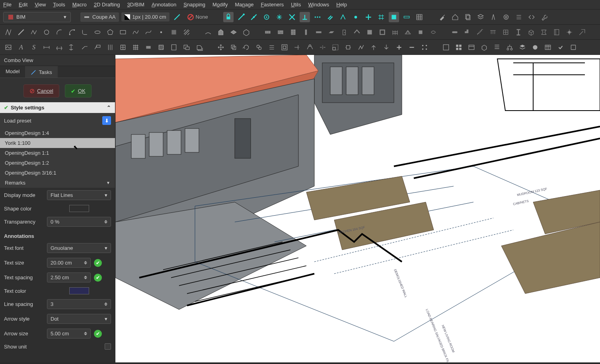  What do you see at coordinates (57, 163) in the screenshot?
I see `preset-item: OpeningDesign 1:2` at bounding box center [57, 163].